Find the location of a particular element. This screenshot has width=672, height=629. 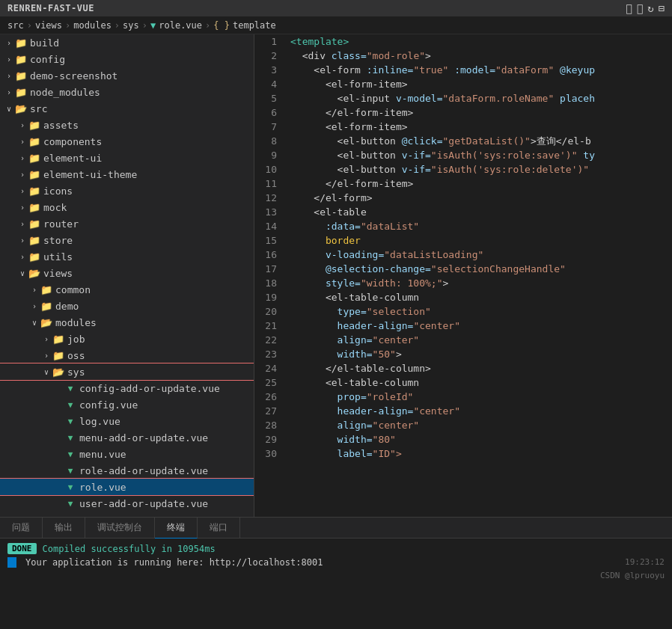

sidebar-item-log-vue: ▼ log.vue is located at coordinates (127, 421).